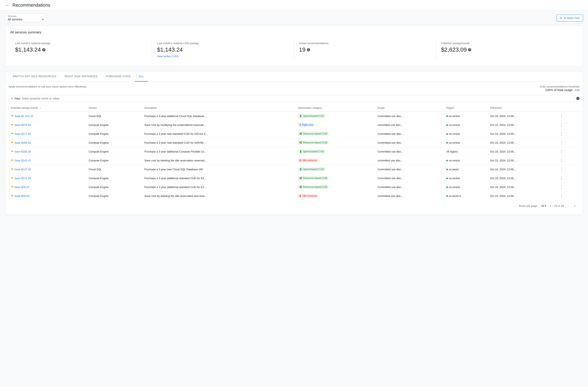 Image resolution: width=588 pixels, height=387 pixels. What do you see at coordinates (18, 99) in the screenshot?
I see `filter-label: Filter` at bounding box center [18, 99].